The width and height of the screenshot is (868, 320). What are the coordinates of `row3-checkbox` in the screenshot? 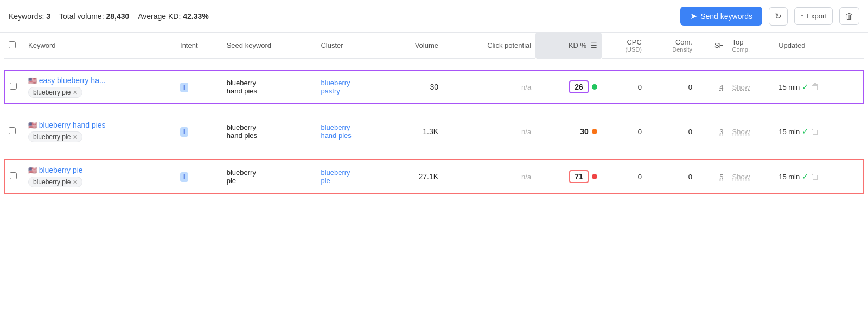 It's located at (13, 176).